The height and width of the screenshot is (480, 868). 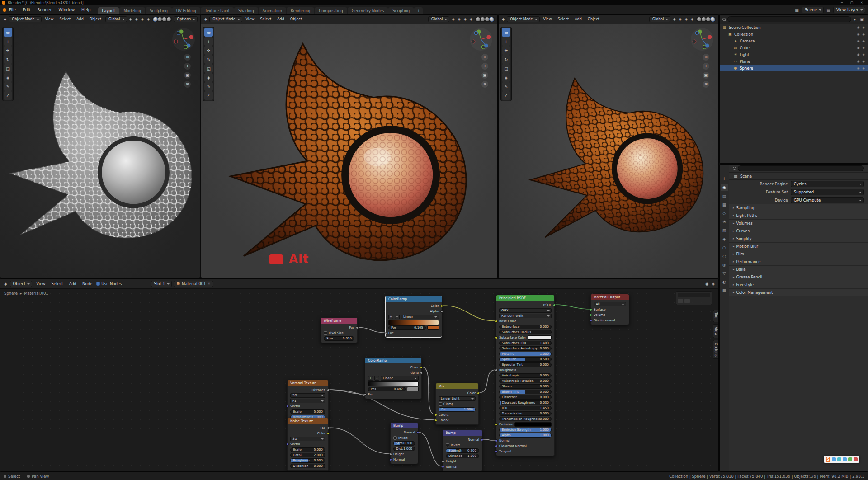 What do you see at coordinates (794, 68) in the screenshot?
I see `outliner-row: ●Sphere◉◈` at bounding box center [794, 68].